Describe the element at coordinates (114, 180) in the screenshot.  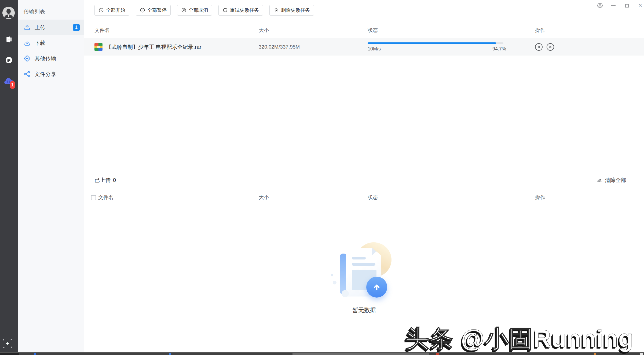
I see `uploaded-count: 0` at that location.